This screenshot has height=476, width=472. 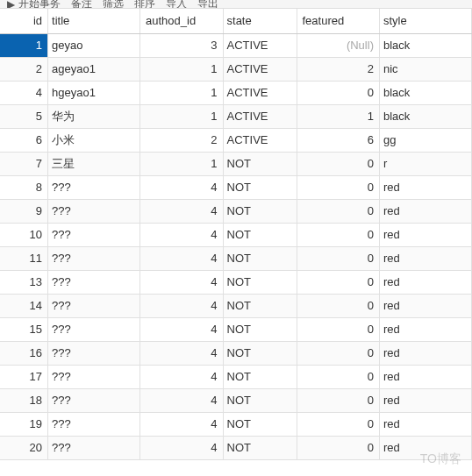 I want to click on col-header-featured: featured, so click(x=338, y=21).